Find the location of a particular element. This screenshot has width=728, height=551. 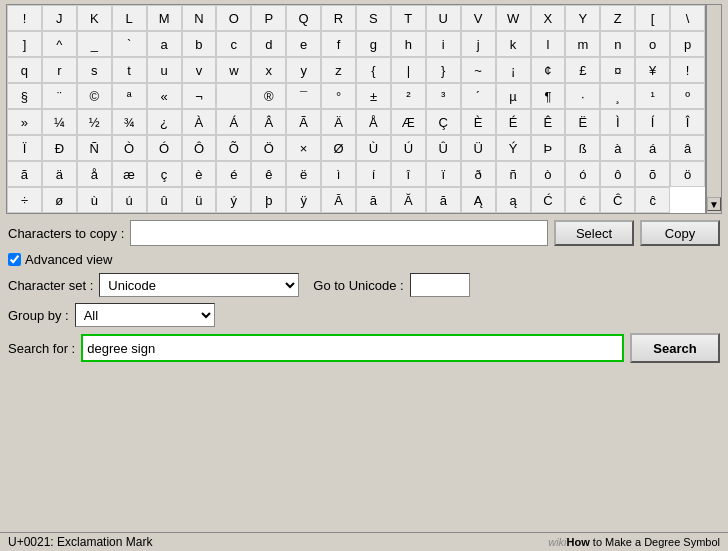

char-cell: Ă is located at coordinates (408, 200).